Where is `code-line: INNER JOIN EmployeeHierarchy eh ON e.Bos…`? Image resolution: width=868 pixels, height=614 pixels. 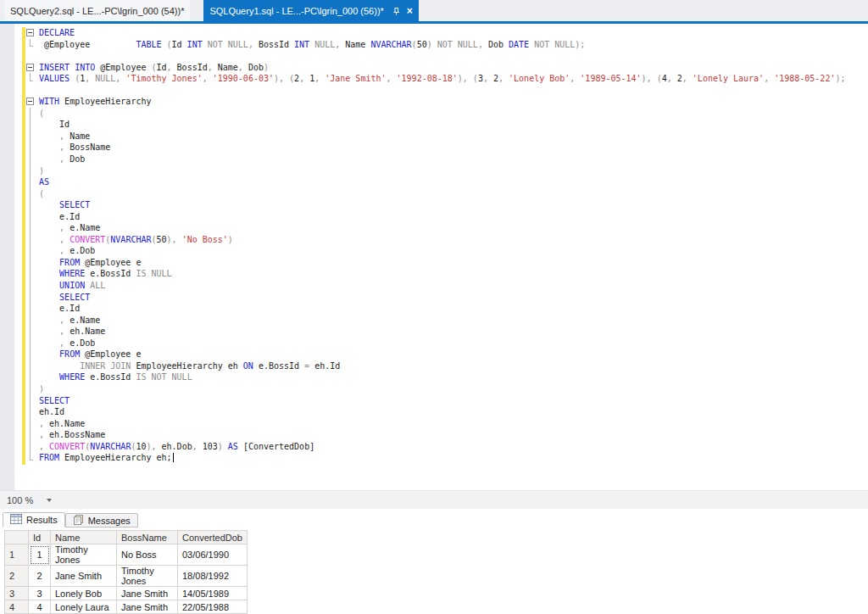 code-line: INNER JOIN EmployeeHierarchy eh ON e.Bos… is located at coordinates (434, 366).